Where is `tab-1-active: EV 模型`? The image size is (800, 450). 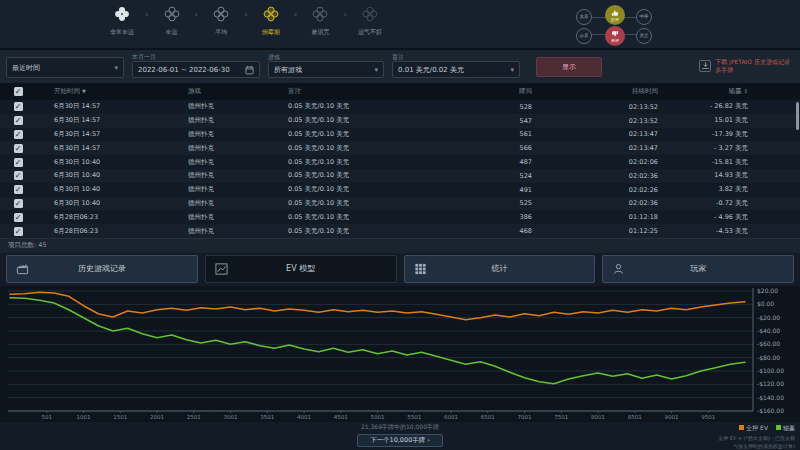
tab-1-active: EV 模型 is located at coordinates (301, 269).